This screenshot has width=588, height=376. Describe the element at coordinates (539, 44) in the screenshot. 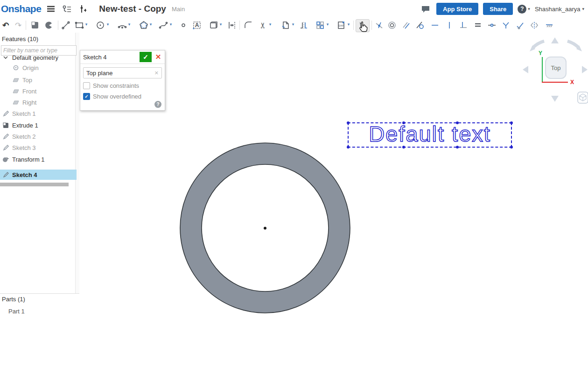

I see `roll-ccw-arrow` at that location.